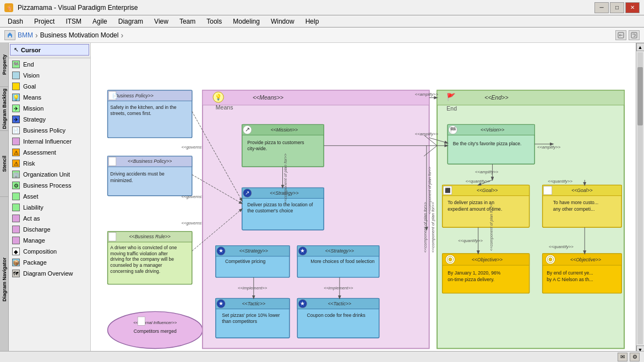 The image size is (644, 362). What do you see at coordinates (4, 164) in the screenshot?
I see `stencil-tab-label: Stencil` at bounding box center [4, 164].